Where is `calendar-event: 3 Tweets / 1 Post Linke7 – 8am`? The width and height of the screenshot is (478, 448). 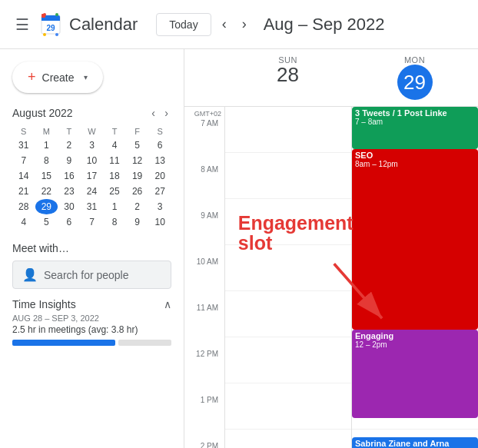 calendar-event: 3 Tweets / 1 Post Linke7 – 8am is located at coordinates (415, 128).